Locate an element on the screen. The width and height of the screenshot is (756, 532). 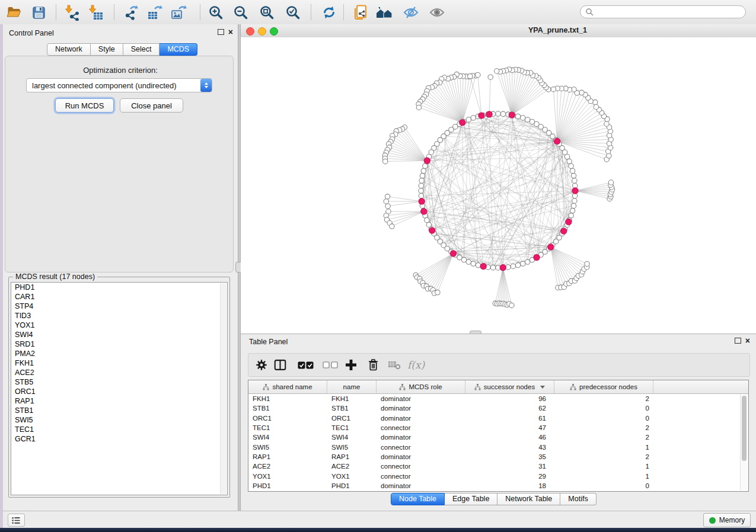
delete-column-icon is located at coordinates (374, 365).